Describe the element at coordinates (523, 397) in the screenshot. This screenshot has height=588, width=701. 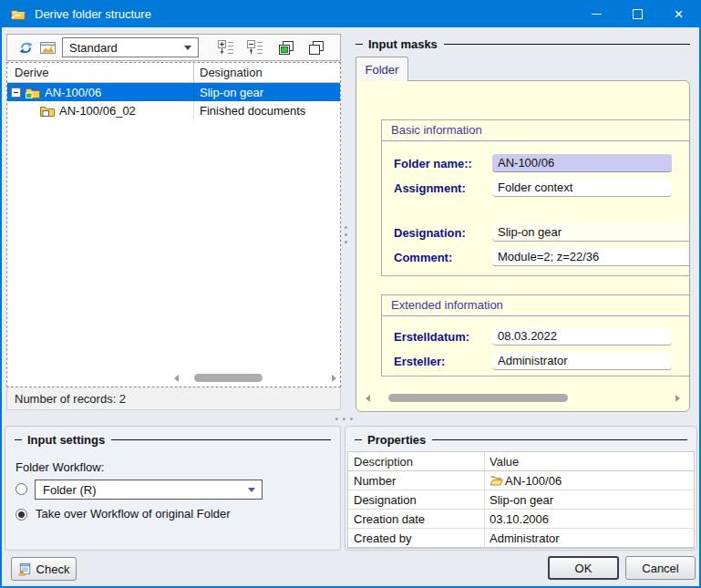
I see `scrollbar-track` at that location.